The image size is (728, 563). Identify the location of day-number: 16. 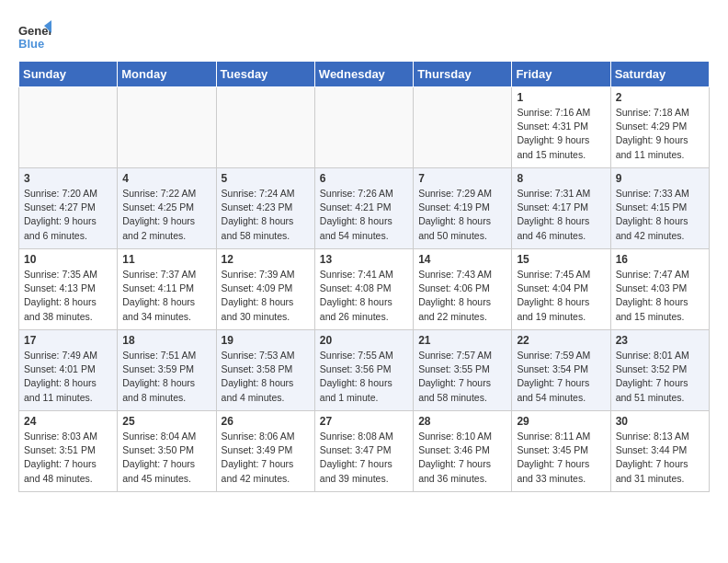
(660, 259).